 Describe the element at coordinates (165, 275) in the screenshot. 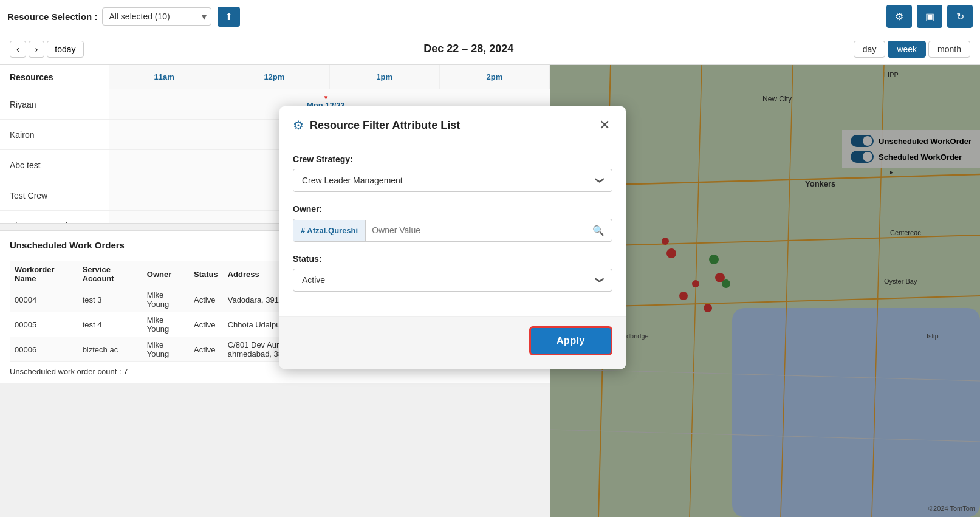

I see `col-owner: Owner` at that location.